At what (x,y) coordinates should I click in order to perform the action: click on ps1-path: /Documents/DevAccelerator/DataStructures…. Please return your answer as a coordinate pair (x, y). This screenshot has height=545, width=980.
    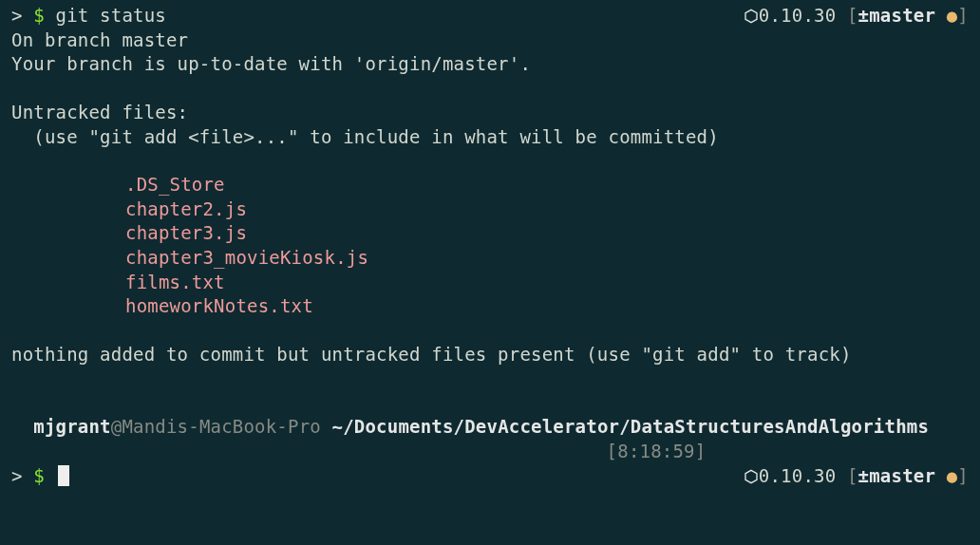
    Looking at the image, I should click on (636, 426).